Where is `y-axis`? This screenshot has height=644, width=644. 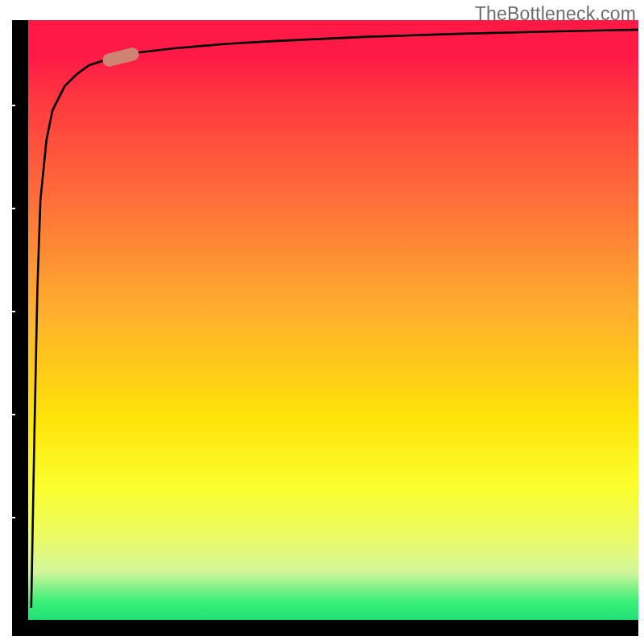
y-axis is located at coordinates (20, 328).